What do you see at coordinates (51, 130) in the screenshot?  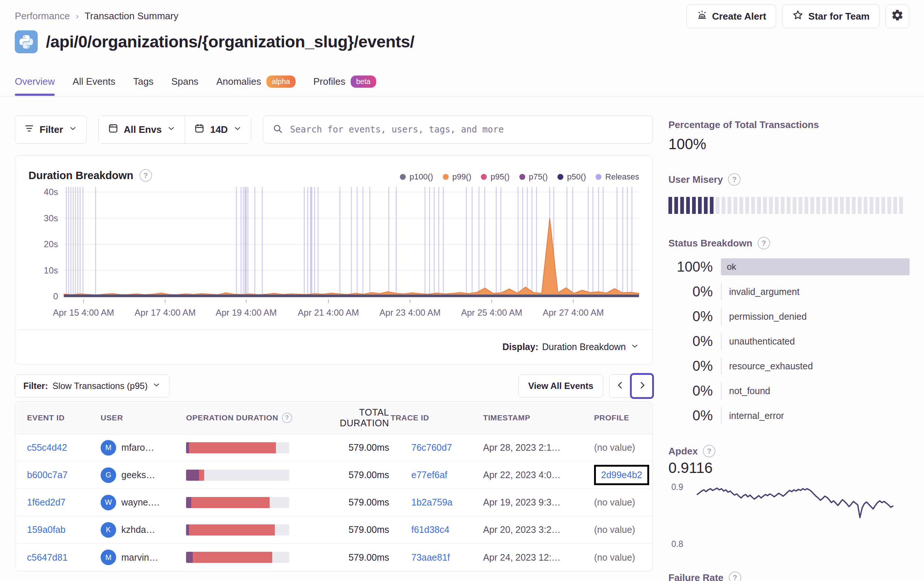 I see `filter-dropdown: Filter` at bounding box center [51, 130].